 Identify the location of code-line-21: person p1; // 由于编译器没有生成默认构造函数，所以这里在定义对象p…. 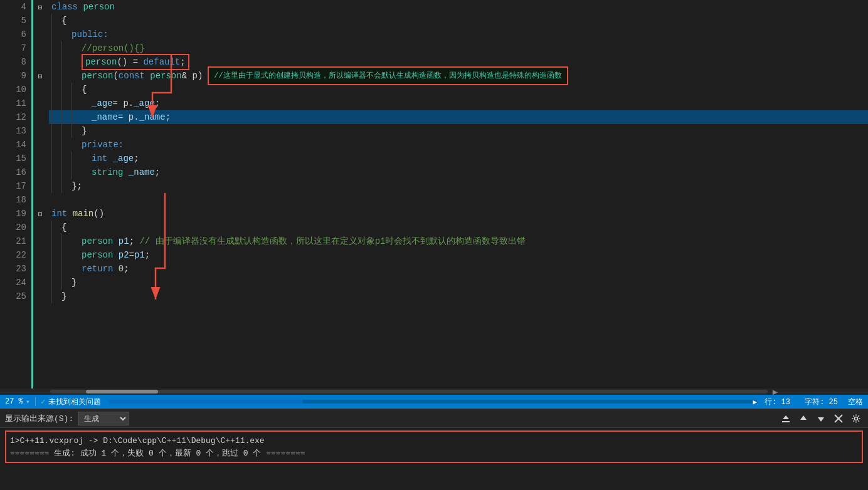
(458, 241).